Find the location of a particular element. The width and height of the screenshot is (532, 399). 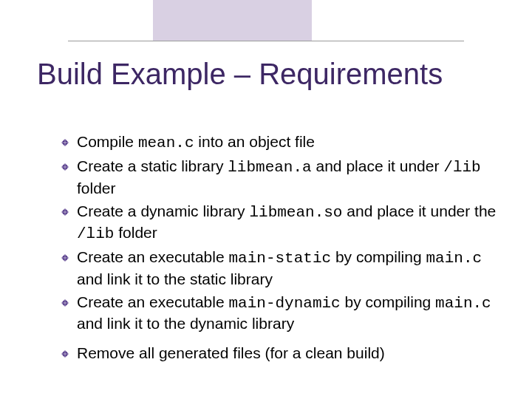

text-segment: into an object file is located at coordinates (254, 142).